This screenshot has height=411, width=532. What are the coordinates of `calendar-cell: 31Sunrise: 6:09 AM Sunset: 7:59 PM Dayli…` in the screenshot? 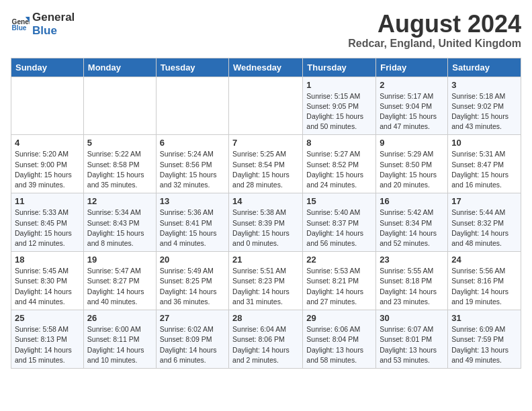 It's located at (485, 340).